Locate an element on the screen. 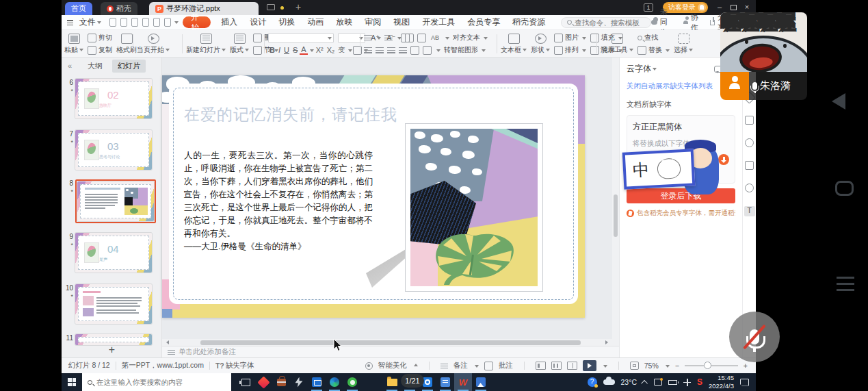  tab-docer: 稻壳 is located at coordinates (119, 8).